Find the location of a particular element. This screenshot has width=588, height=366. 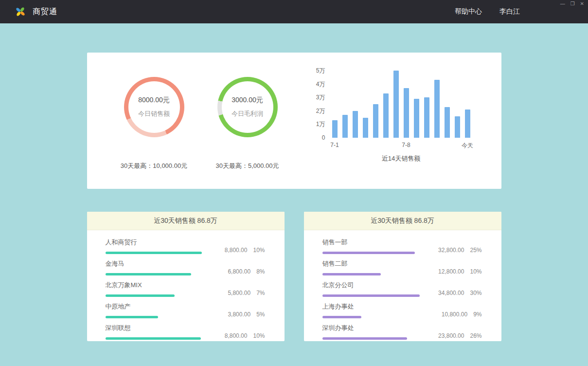

y-tick-label: 5万 is located at coordinates (321, 71).